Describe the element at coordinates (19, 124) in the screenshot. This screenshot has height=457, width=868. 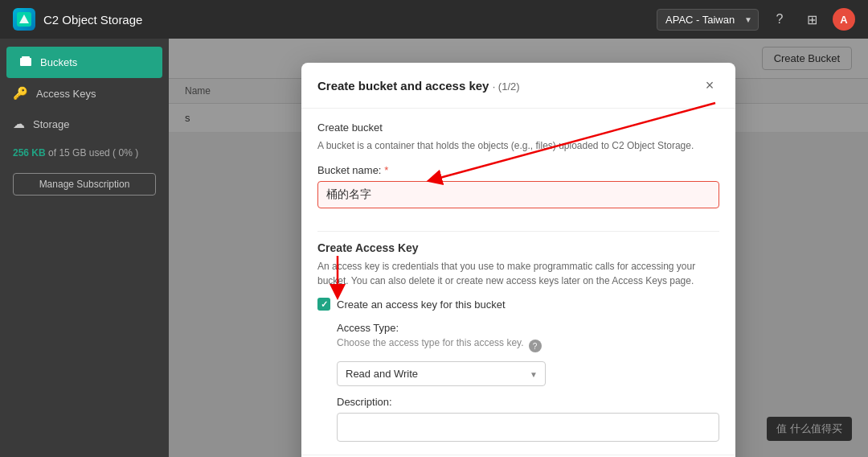
I see `cloud-icon: ☁` at that location.